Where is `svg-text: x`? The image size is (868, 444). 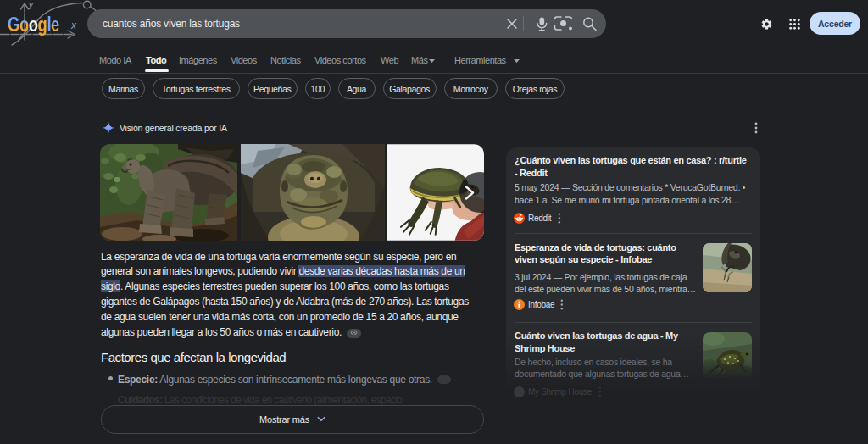 svg-text: x is located at coordinates (74, 25).